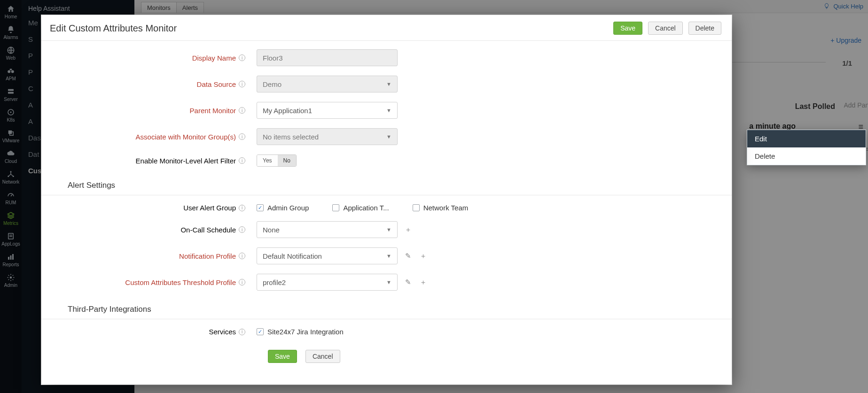  I want to click on associate-group-select: No items selected ▼, so click(327, 137).